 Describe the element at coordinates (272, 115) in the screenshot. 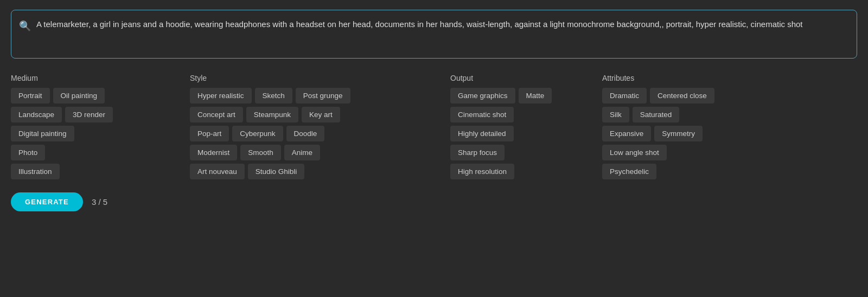

I see `tag: Steampunk` at that location.